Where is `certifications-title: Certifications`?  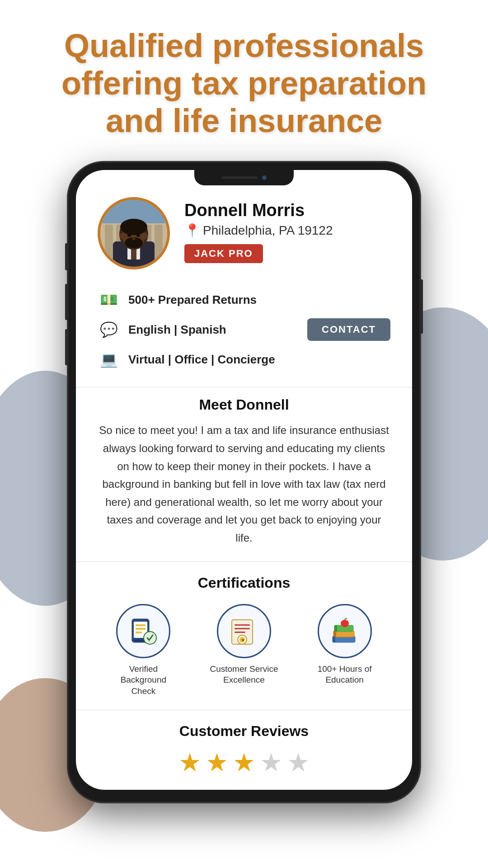 certifications-title: Certifications is located at coordinates (244, 583).